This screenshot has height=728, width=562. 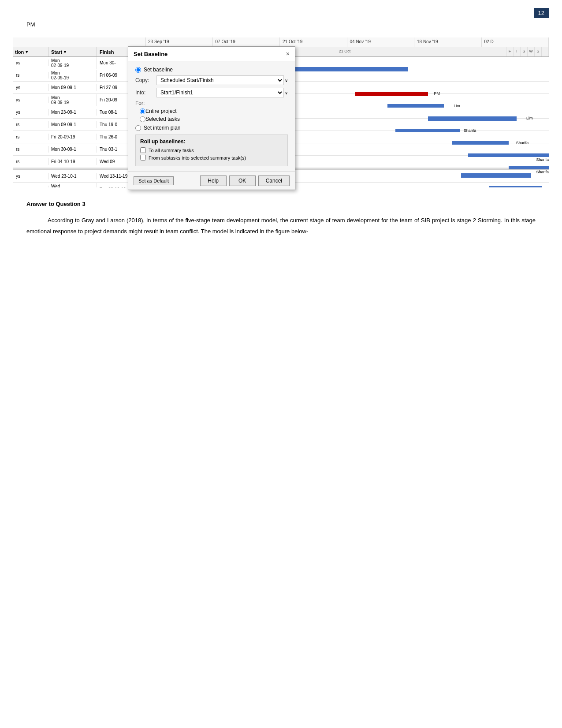 What do you see at coordinates (212, 118) in the screenshot?
I see `set-baseline-dialog: Set Baseline × Set baseline Copy: Schedu…` at bounding box center [212, 118].